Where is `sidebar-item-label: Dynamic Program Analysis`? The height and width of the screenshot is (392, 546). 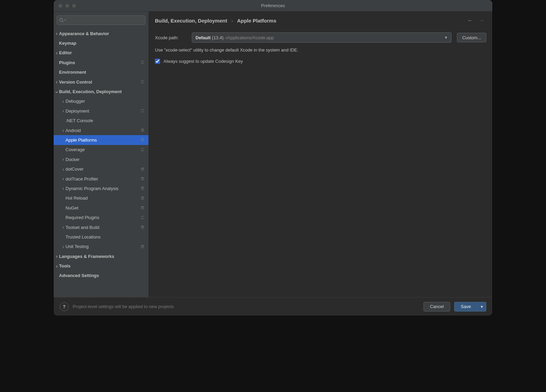 sidebar-item-label: Dynamic Program Analysis is located at coordinates (103, 188).